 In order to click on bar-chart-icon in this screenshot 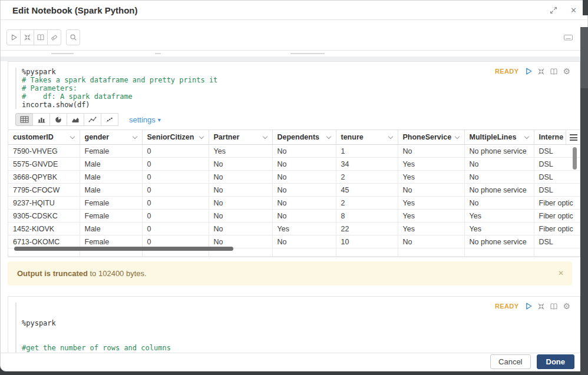, I will do `click(41, 120)`.